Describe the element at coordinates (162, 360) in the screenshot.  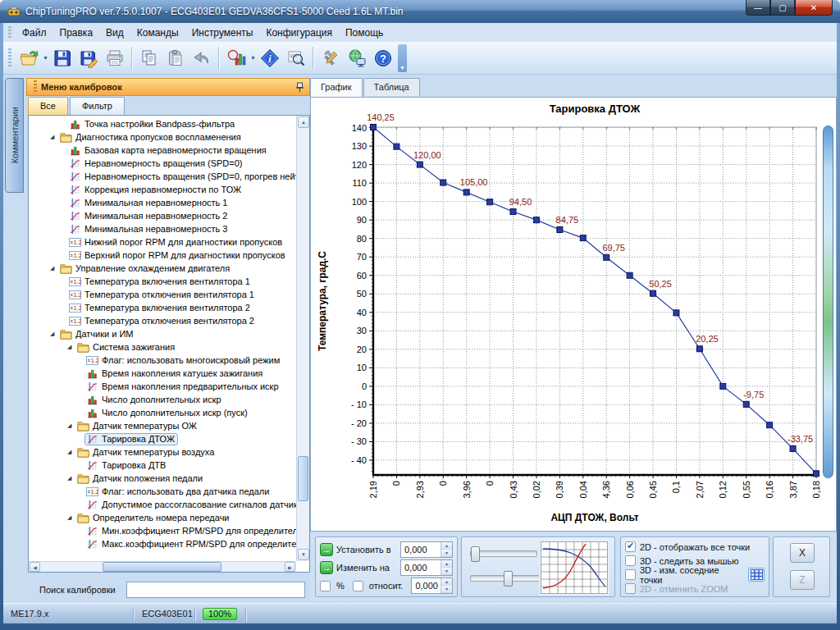
I see `tree-item: 1.2Флаг: использовать многоискровый режи…` at that location.